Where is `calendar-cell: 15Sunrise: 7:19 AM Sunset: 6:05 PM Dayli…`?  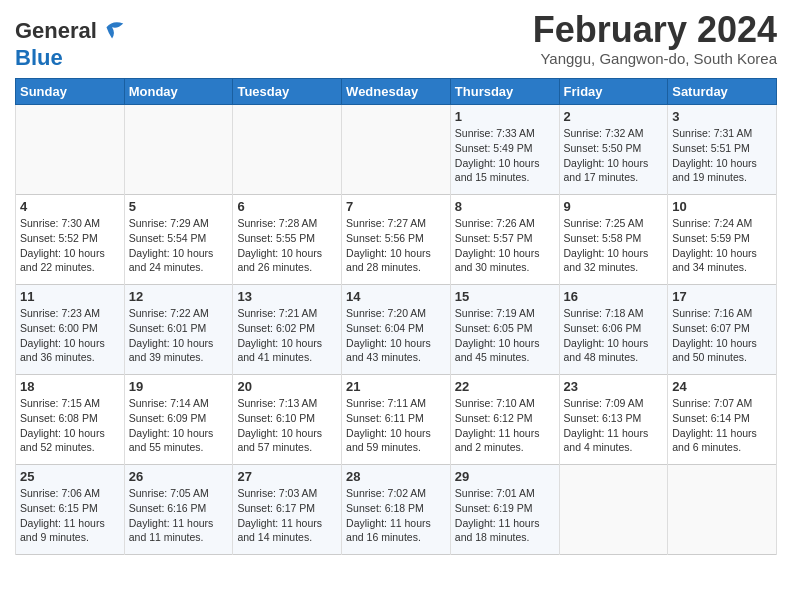
calendar-cell: 15Sunrise: 7:19 AM Sunset: 6:05 PM Dayli… is located at coordinates (504, 330).